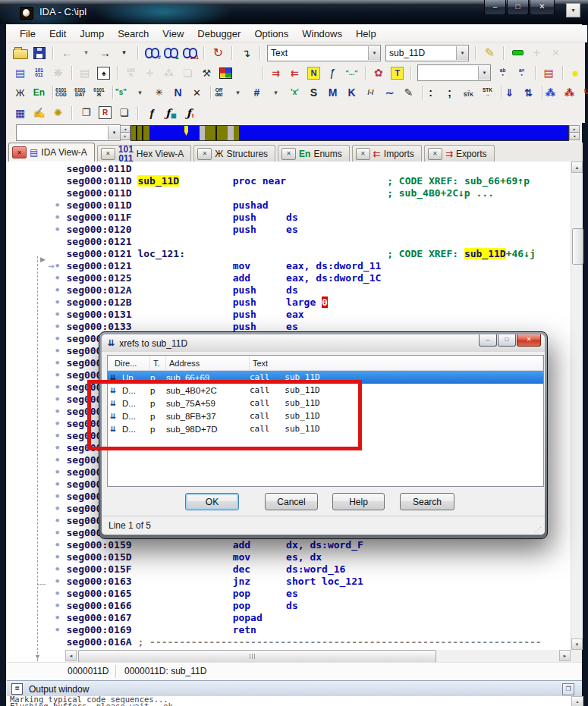 The image size is (588, 706). I want to click on char-button: 'x', so click(294, 93).